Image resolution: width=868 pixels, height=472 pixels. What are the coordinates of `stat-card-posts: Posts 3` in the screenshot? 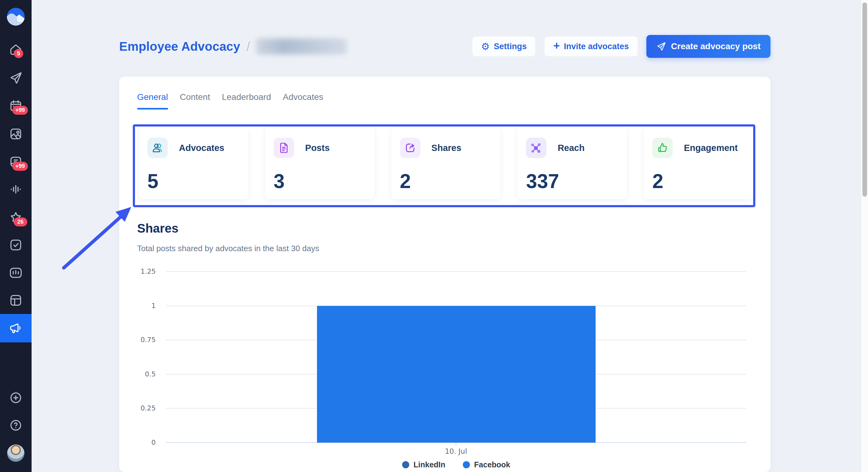 It's located at (320, 163).